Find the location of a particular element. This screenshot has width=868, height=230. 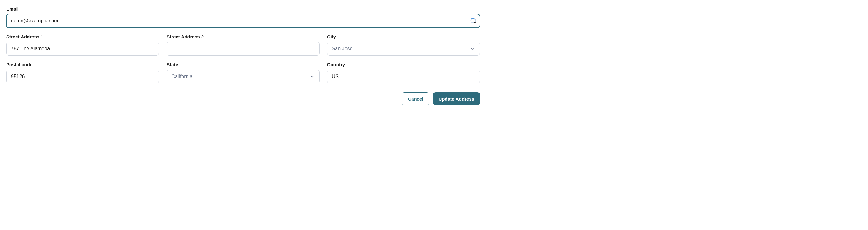

city-value: San Jose is located at coordinates (401, 49).